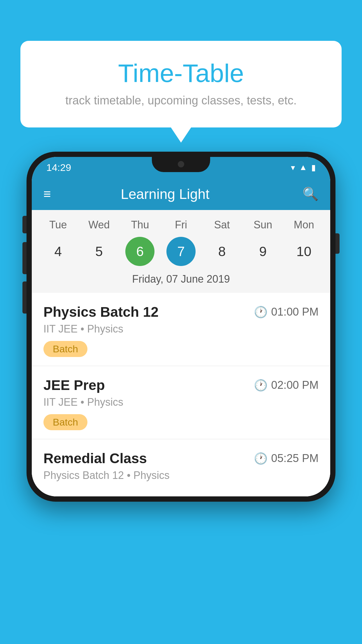 This screenshot has width=362, height=644. Describe the element at coordinates (24, 225) in the screenshot. I see `volume-up-button` at that location.